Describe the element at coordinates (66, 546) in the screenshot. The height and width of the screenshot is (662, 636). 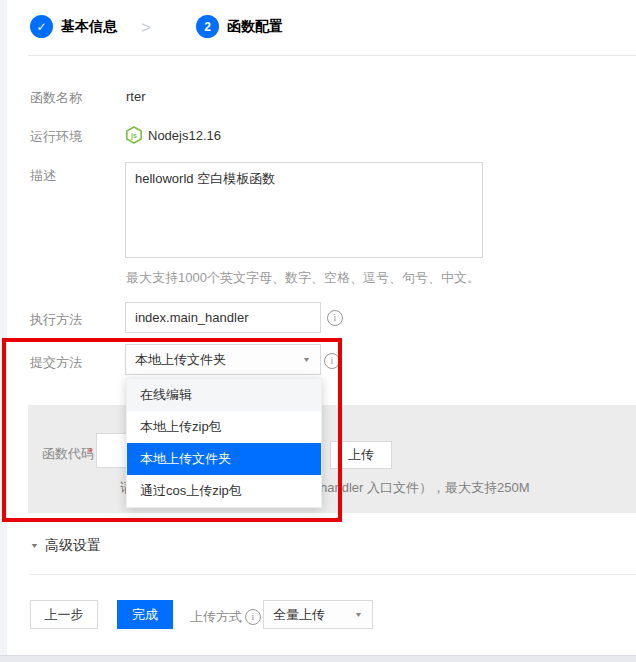
I see `advanced-settings-toggle: ▼ 高级设置` at that location.